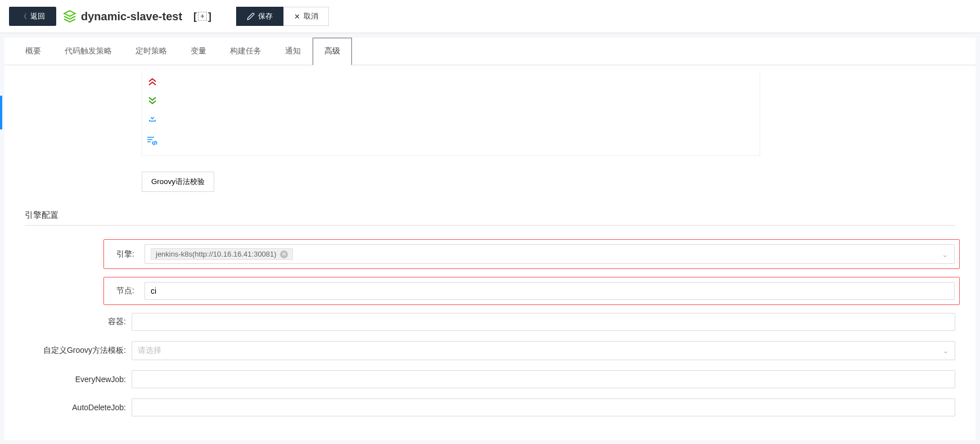  I want to click on node-label: 节点:, so click(124, 291).